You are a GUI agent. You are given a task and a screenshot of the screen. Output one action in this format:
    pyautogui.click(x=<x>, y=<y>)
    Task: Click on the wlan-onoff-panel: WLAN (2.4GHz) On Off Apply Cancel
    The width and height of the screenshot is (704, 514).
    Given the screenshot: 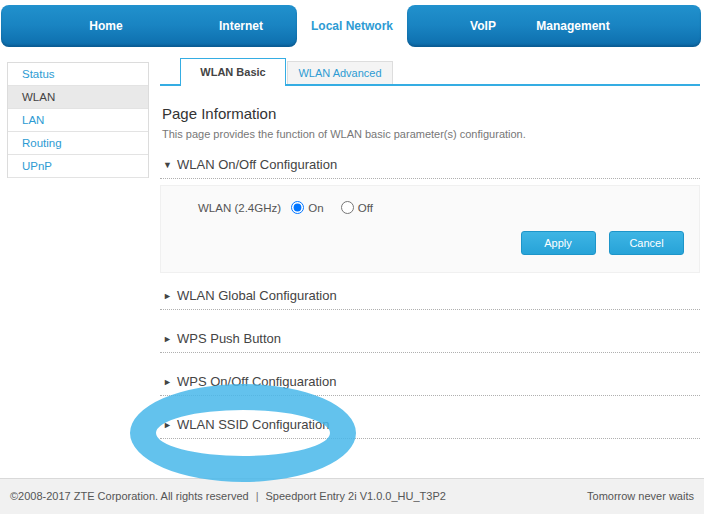 What is the action you would take?
    pyautogui.click(x=430, y=229)
    